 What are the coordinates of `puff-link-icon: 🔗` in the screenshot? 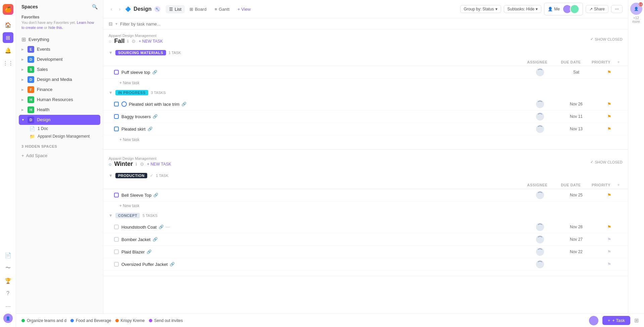 It's located at (155, 72).